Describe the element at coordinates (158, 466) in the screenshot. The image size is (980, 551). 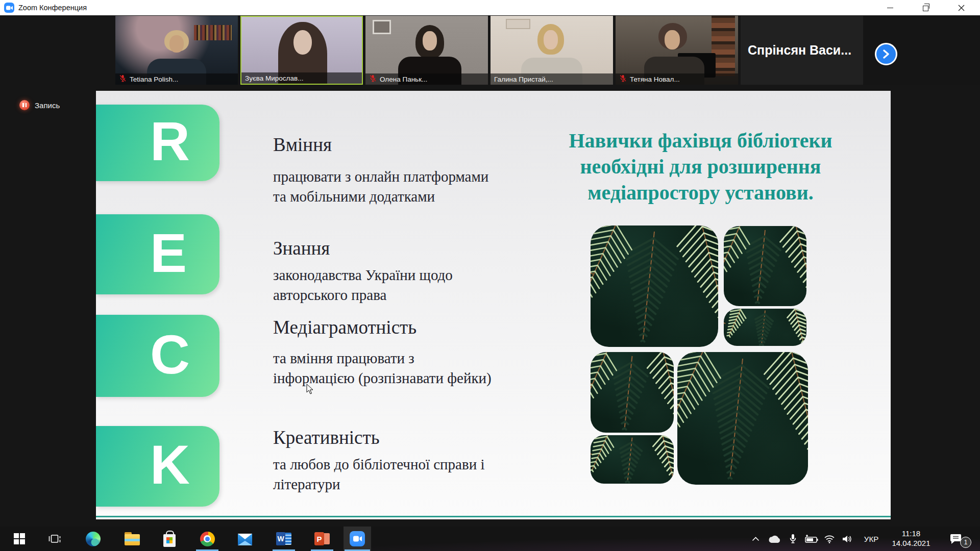
I see `letter-tile-k: K` at that location.